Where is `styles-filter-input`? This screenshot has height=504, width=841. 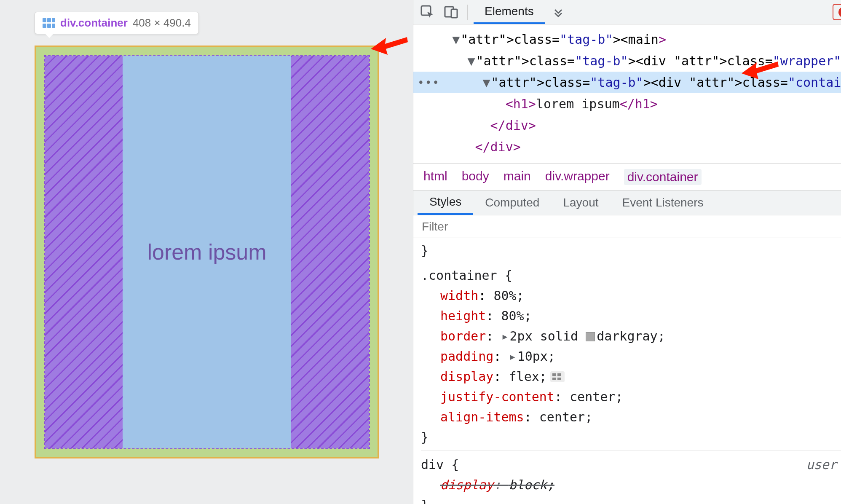
styles-filter-input is located at coordinates (627, 227).